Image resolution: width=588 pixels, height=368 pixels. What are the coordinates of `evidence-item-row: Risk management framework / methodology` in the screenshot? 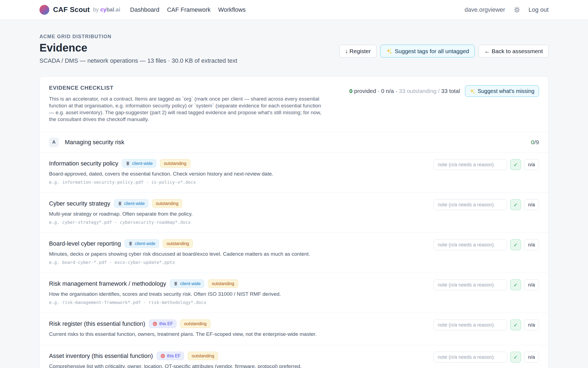 It's located at (294, 293).